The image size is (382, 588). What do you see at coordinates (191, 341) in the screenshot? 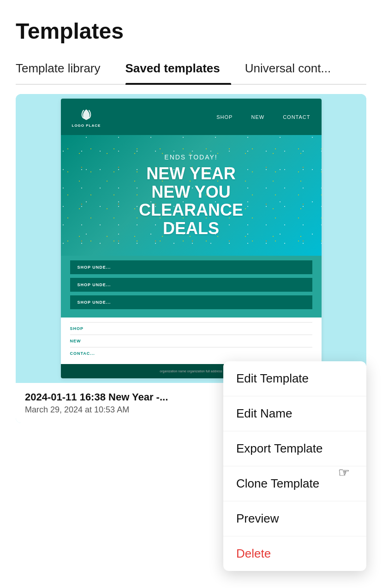
I see `footer-link-new: NEW` at bounding box center [191, 341].